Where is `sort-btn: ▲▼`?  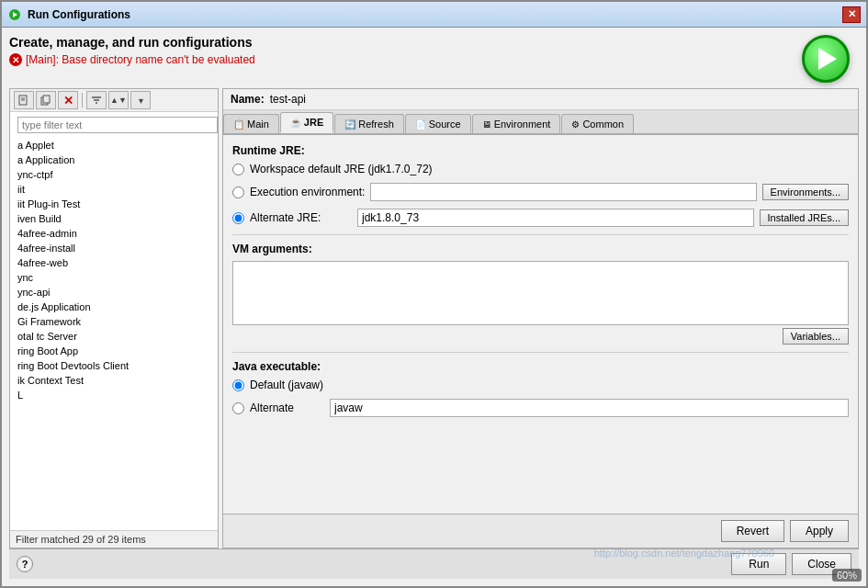 sort-btn: ▲▼ is located at coordinates (118, 100).